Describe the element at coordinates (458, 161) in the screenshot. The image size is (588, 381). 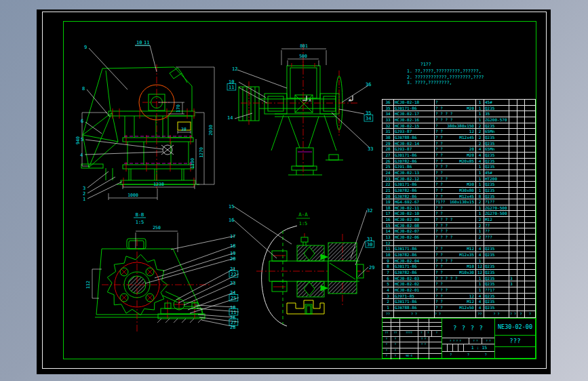
I see `bom-row: 26GJB782-86? ?M20x854Q235` at that location.